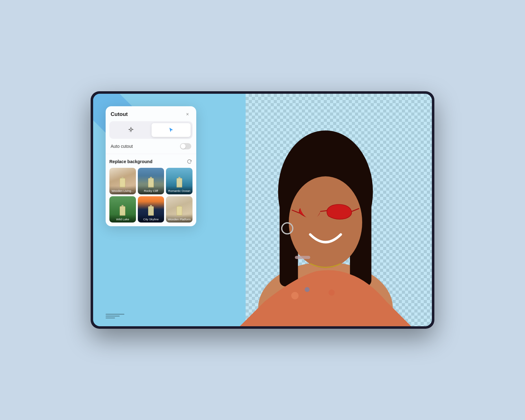 Image resolution: width=525 pixels, height=420 pixels. Describe the element at coordinates (122, 146) in the screenshot. I see `auto-cutout-label: Auto cutout` at that location.